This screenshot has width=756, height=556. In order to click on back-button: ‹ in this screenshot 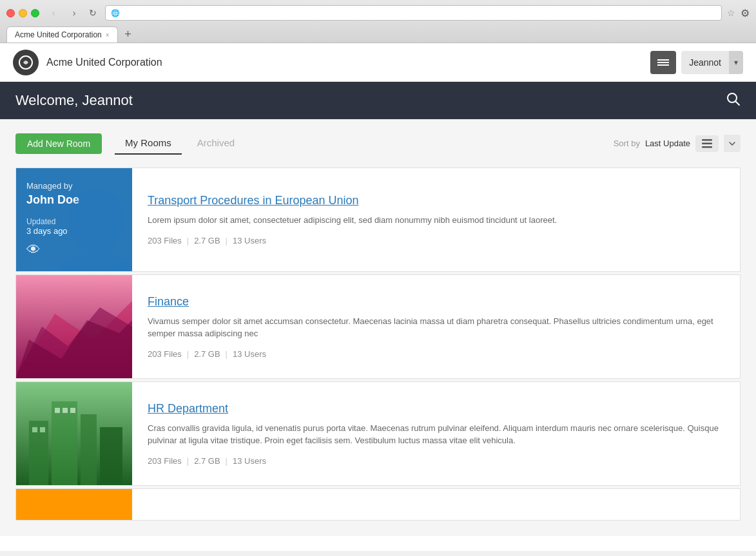, I will do `click(53, 13)`.